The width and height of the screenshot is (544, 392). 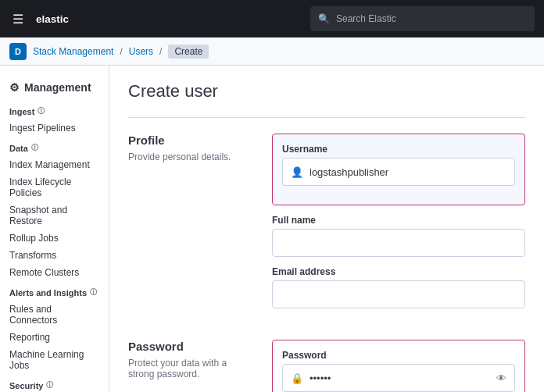 I want to click on email-field-group: Email address, so click(x=399, y=287).